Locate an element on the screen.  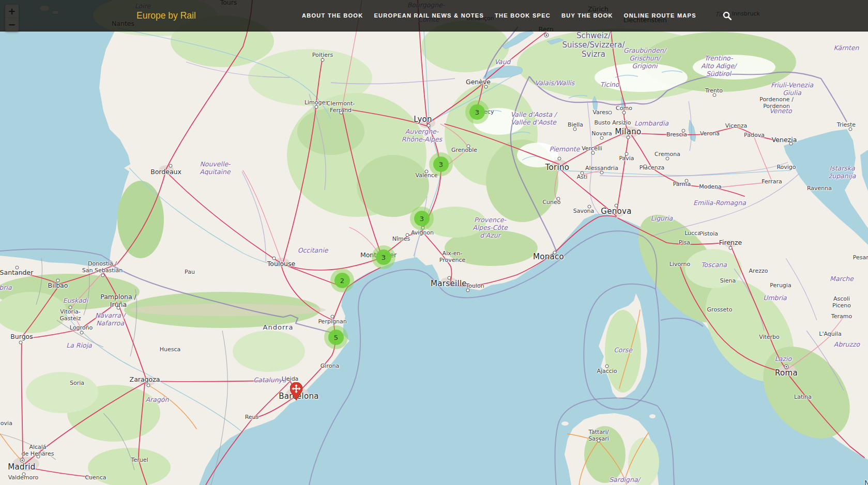
marker-cluster: 2 is located at coordinates (342, 280).